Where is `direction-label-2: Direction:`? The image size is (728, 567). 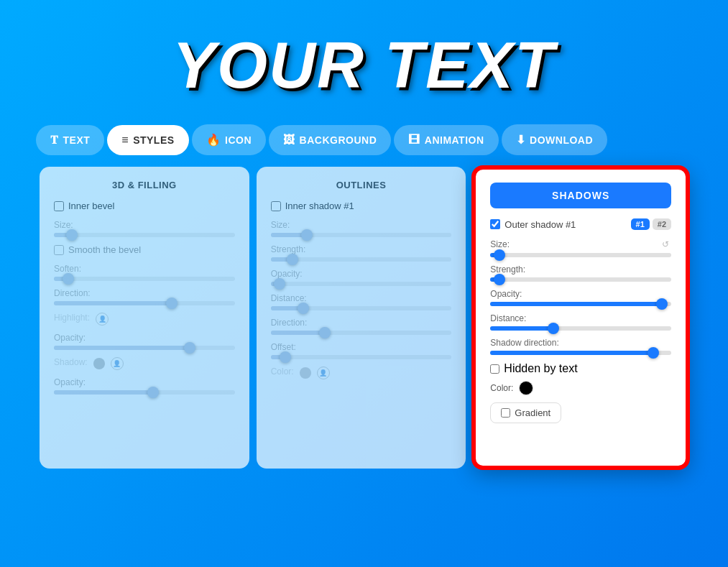 direction-label-2: Direction: is located at coordinates (361, 323).